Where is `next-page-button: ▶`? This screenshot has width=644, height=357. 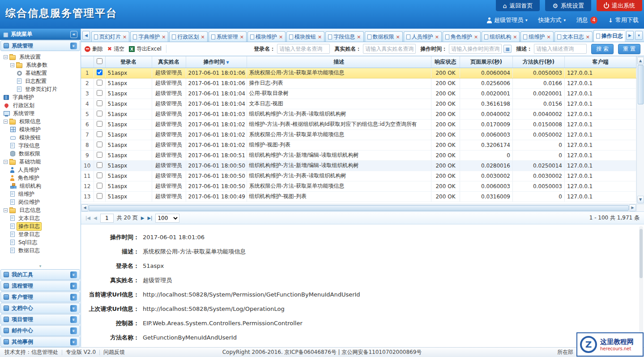
next-page-button: ▶ is located at coordinates (143, 218).